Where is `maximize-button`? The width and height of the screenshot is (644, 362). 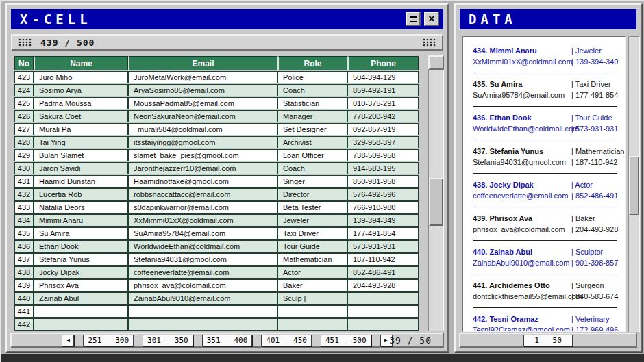 maximize-button is located at coordinates (413, 19).